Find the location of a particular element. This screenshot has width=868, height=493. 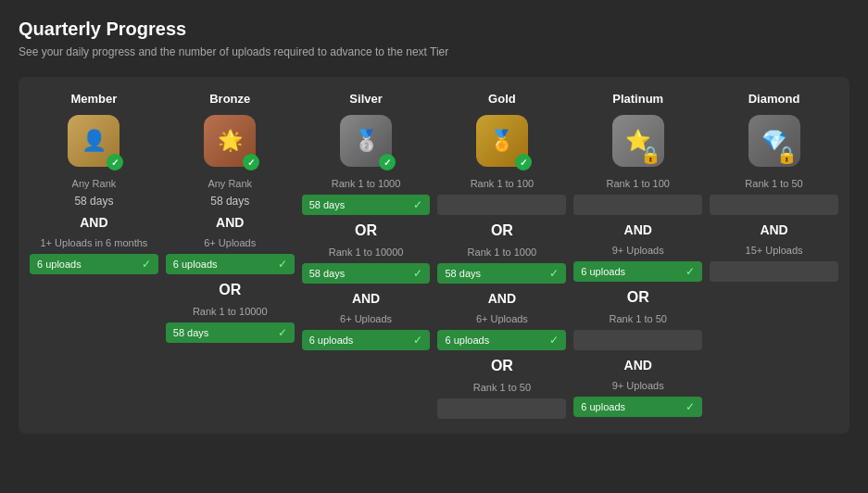

silver-pill-check-icon: ✓ is located at coordinates (418, 340).